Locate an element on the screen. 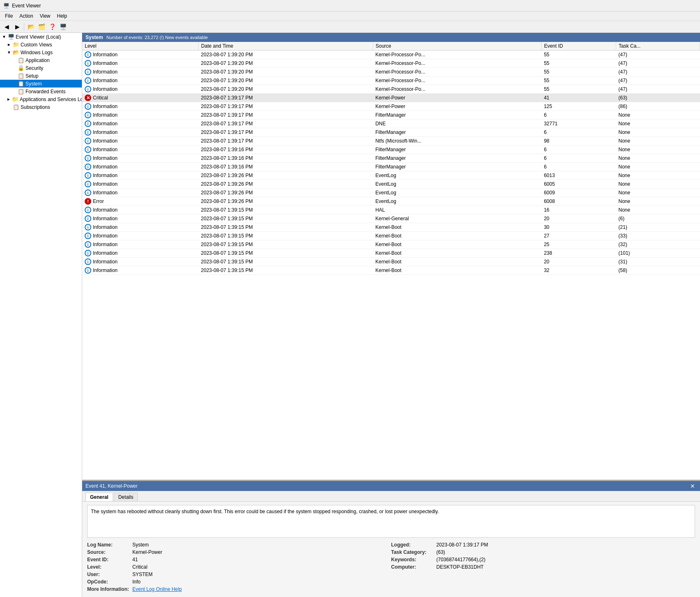 This screenshot has height=597, width=700. detail-link: Event Log Online Help is located at coordinates (157, 589).